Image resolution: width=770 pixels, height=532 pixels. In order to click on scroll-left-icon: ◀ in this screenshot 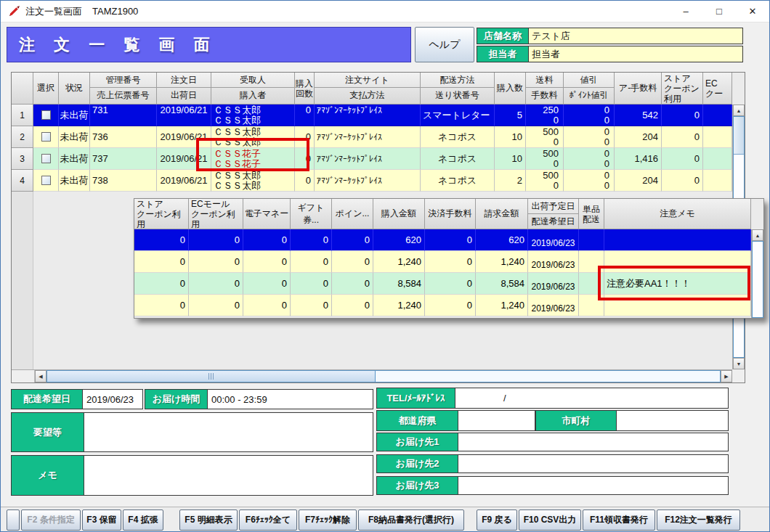, I will do `click(41, 376)`.